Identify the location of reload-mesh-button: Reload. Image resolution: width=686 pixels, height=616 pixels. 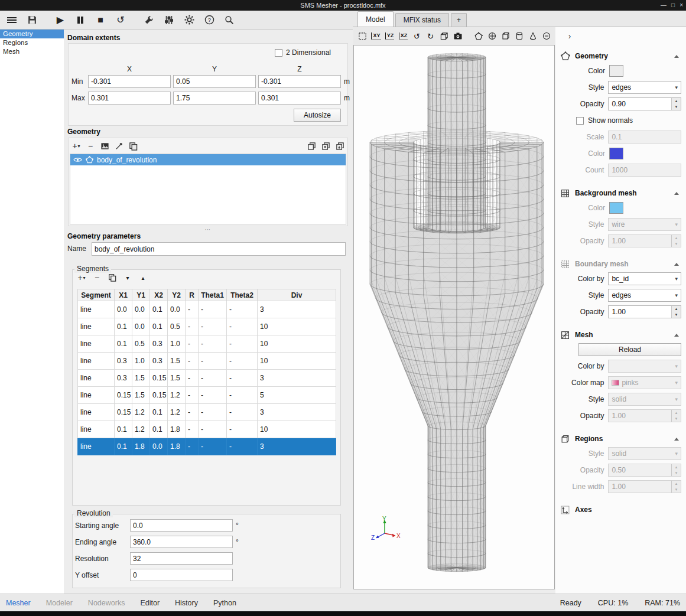
(630, 350).